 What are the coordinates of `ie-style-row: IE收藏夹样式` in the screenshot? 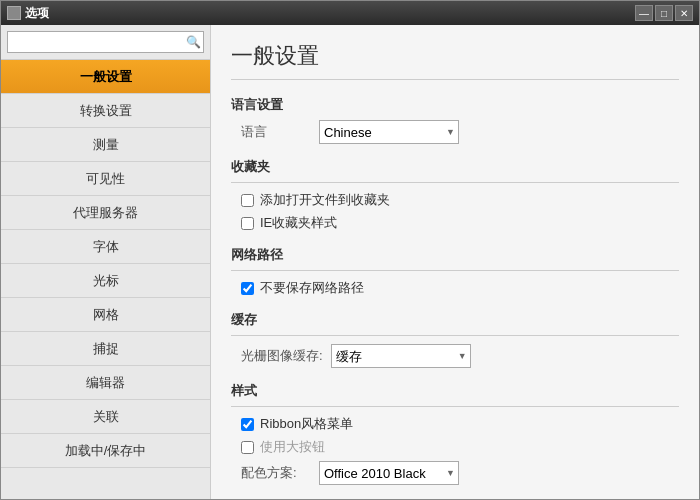 It's located at (460, 223).